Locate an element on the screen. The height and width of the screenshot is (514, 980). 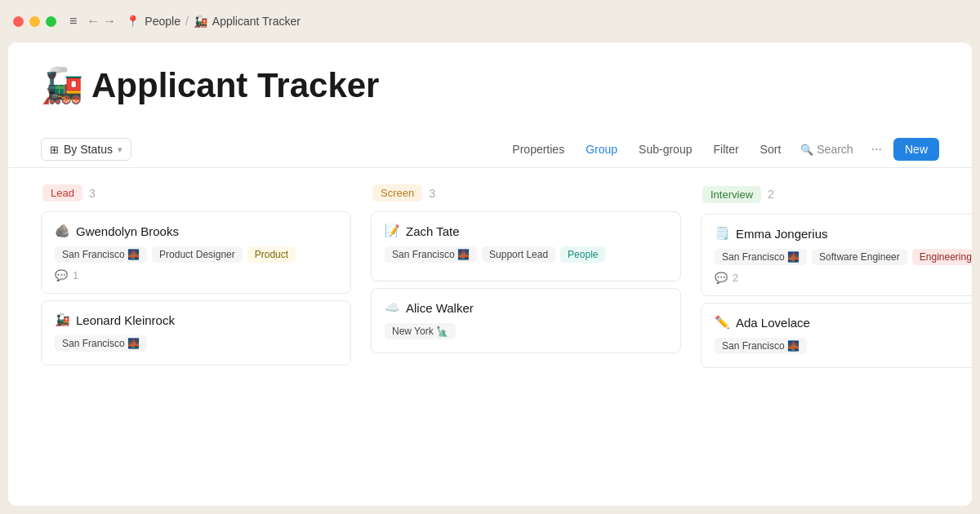
tag-location-alice: New York 🗽 is located at coordinates (420, 331).